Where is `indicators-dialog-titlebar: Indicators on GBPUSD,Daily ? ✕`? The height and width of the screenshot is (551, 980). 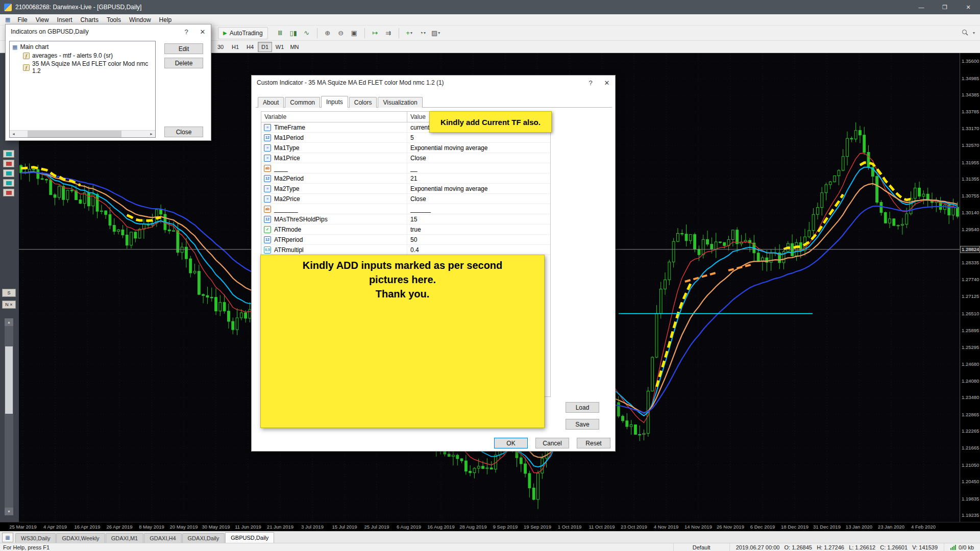
indicators-dialog-titlebar: Indicators on GBPUSD,Daily ? ✕ is located at coordinates (108, 32).